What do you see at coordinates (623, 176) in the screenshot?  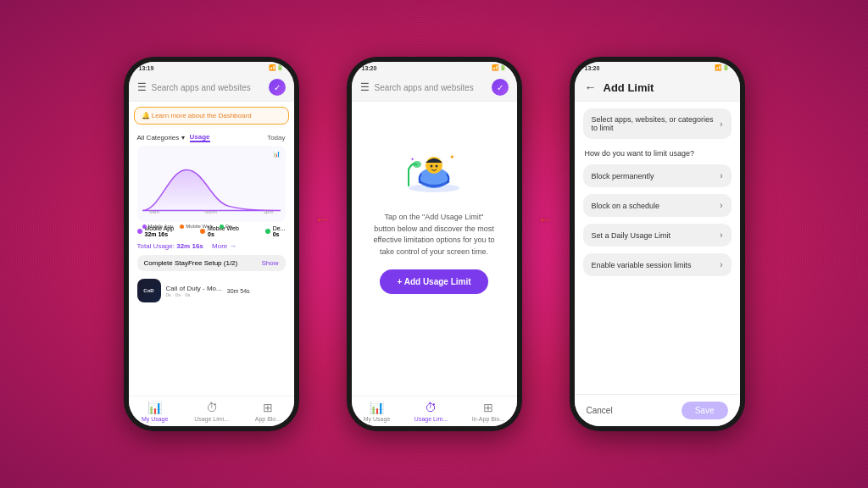 I see `block-permanently-label: Block permanently` at bounding box center [623, 176].